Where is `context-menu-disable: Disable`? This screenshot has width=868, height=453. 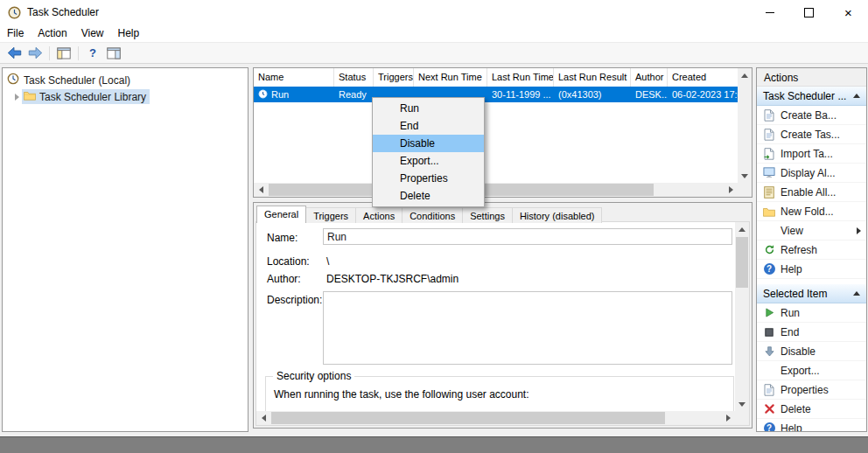
context-menu-disable: Disable is located at coordinates (429, 143).